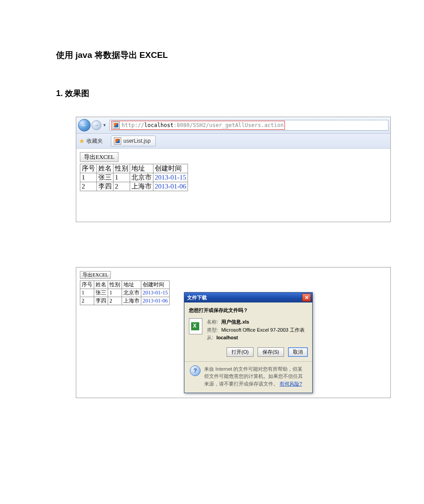  Describe the element at coordinates (213, 330) in the screenshot. I see `meta-type-label: 类型:` at that location.